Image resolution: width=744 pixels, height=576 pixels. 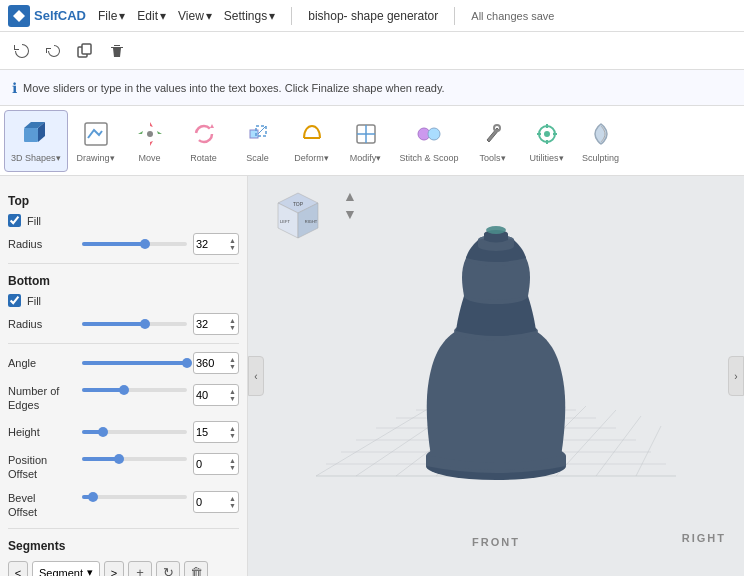 I want to click on redo-button, so click(x=53, y=51).